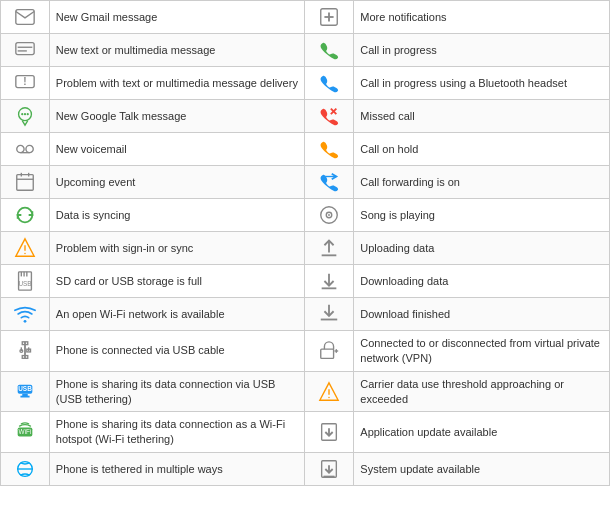  What do you see at coordinates (482, 314) in the screenshot?
I see `right-text-cell: Download finished` at bounding box center [482, 314].